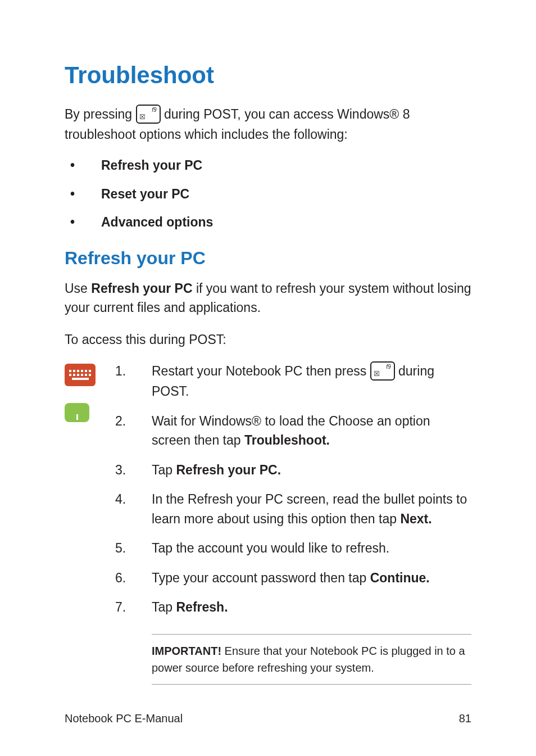 This screenshot has width=536, height=756. What do you see at coordinates (77, 413) in the screenshot?
I see `touchpad-icon` at bounding box center [77, 413].